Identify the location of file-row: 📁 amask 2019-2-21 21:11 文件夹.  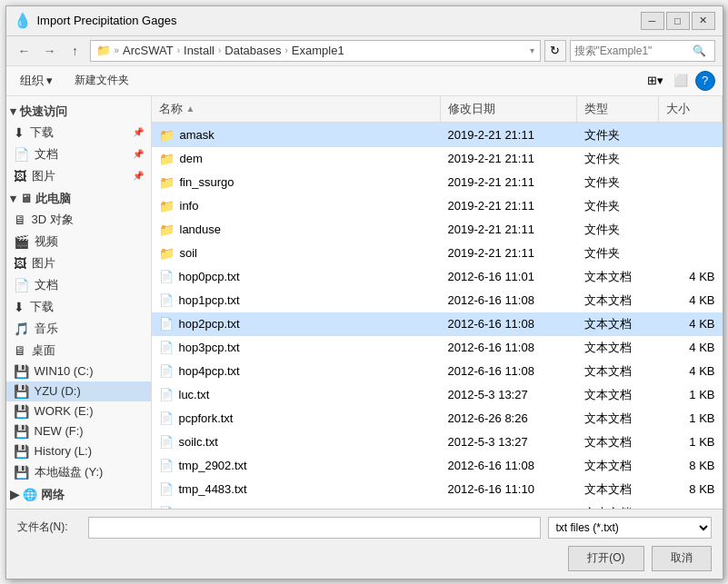
(437, 135).